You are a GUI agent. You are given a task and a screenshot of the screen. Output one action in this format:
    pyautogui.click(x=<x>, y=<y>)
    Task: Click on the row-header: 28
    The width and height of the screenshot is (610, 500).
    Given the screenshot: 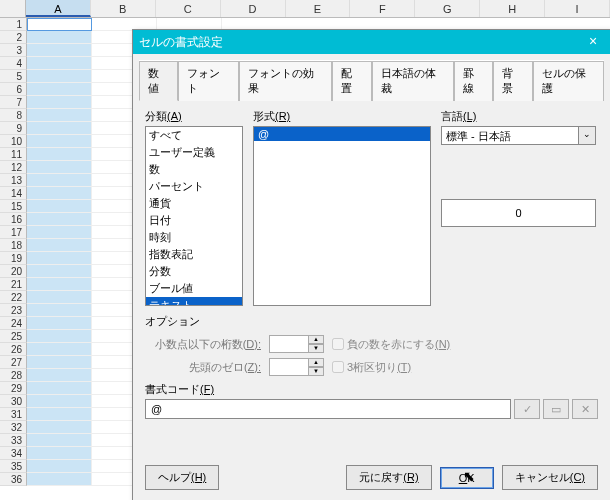 What is the action you would take?
    pyautogui.click(x=14, y=376)
    